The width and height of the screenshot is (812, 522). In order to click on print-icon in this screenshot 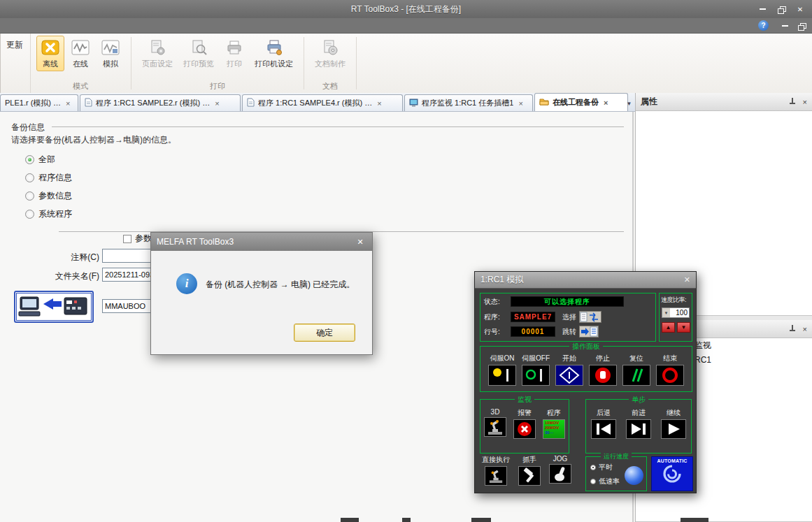, I will do `click(234, 48)`.